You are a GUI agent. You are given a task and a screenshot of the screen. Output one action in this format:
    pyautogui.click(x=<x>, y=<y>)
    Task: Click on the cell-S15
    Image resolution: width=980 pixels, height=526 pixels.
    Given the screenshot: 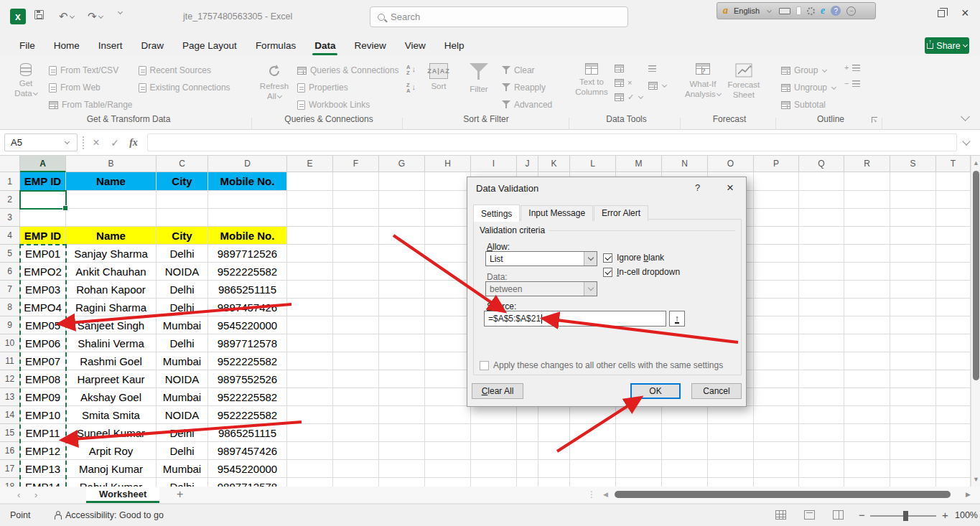 What is the action you would take?
    pyautogui.click(x=913, y=433)
    